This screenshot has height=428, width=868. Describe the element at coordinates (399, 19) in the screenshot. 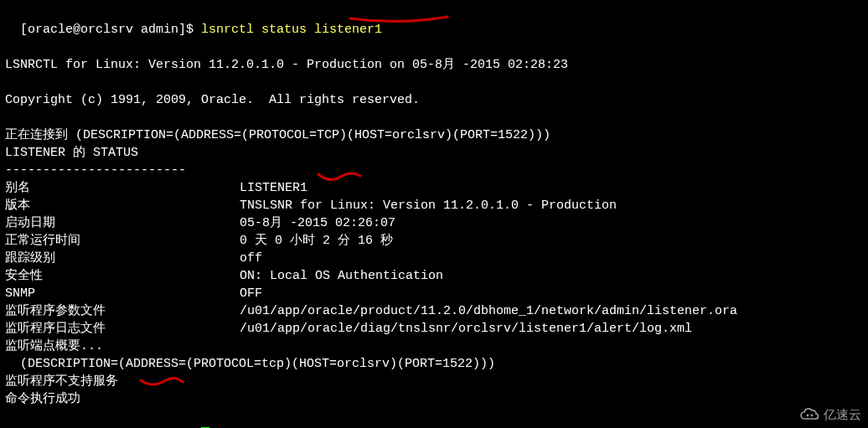

I see `annotation-underline-listener1` at that location.